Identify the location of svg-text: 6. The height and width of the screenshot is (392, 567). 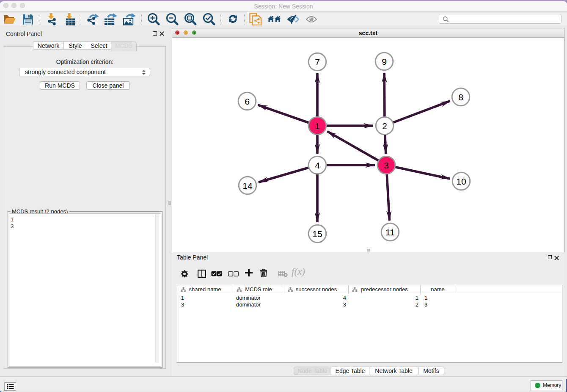
(247, 102).